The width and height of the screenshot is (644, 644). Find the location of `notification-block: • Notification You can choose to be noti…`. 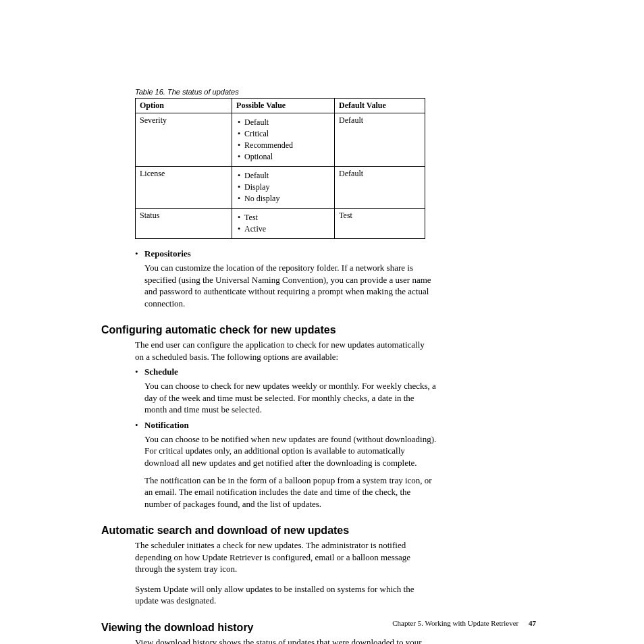

notification-block: • Notification You can choose to be noti… is located at coordinates (338, 464).